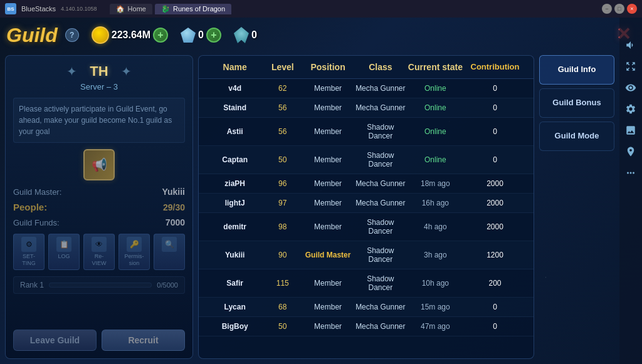 The image size is (642, 364). Describe the element at coordinates (169, 257) in the screenshot. I see `search-btn-label` at that location.